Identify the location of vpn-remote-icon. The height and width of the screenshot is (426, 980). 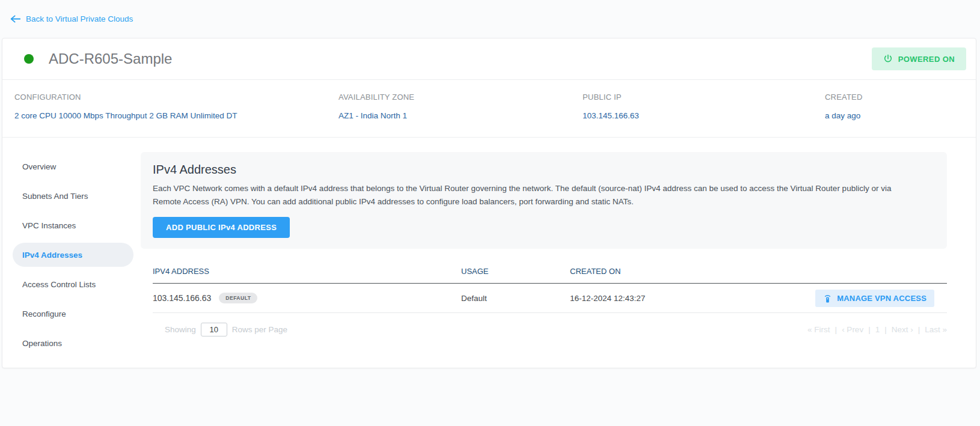
(827, 298).